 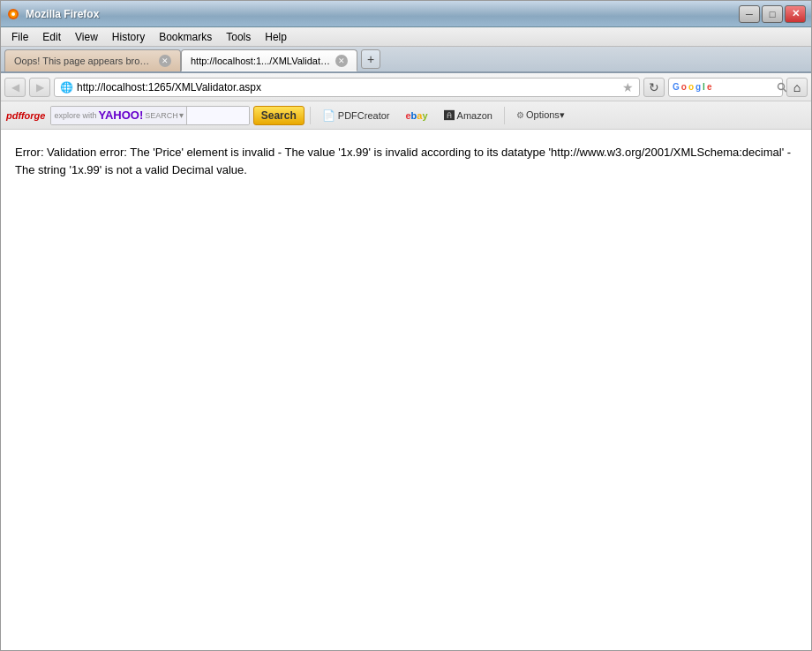 I want to click on tab-add-button: +, so click(x=371, y=59).